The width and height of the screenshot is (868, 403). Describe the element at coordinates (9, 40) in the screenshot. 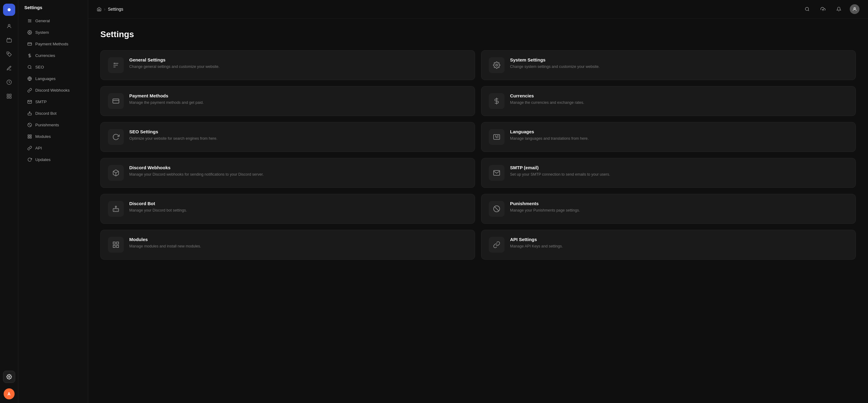

I see `cart-rail-icon` at that location.